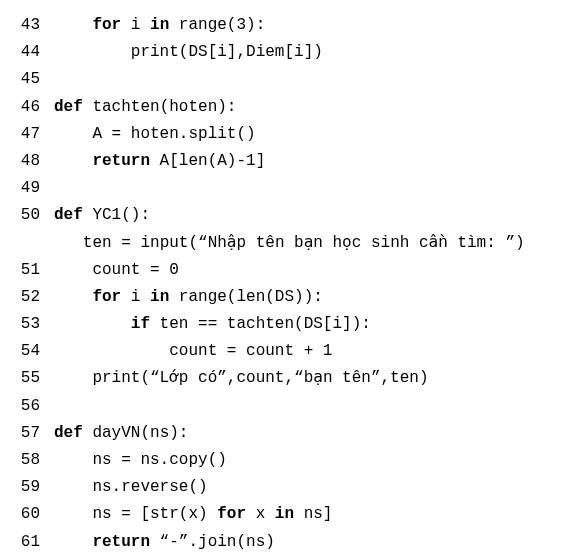  I want to click on code-text: ns = [str(x), so click(154, 514).